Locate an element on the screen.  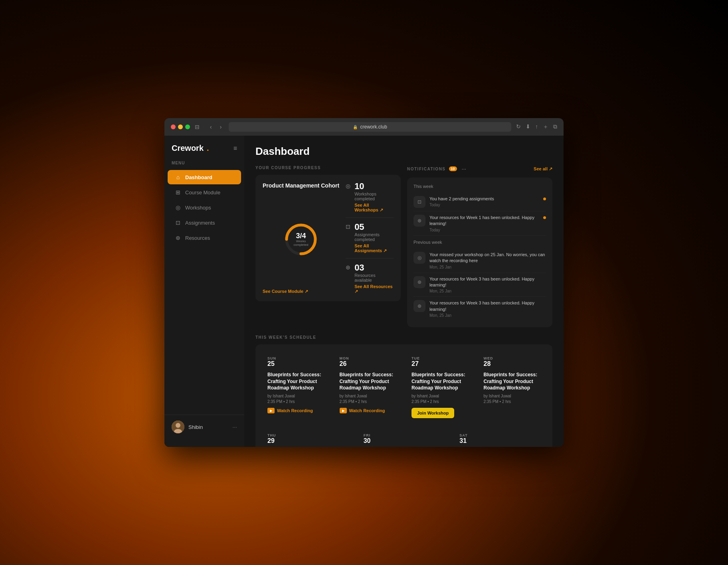
schedule-card-wed: WED 28 Blueprints for Success: Crafting … is located at coordinates (512, 387).